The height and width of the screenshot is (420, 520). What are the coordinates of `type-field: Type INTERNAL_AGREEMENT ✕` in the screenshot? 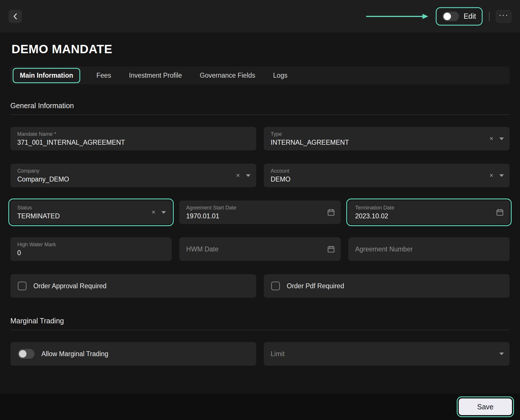 It's located at (387, 139).